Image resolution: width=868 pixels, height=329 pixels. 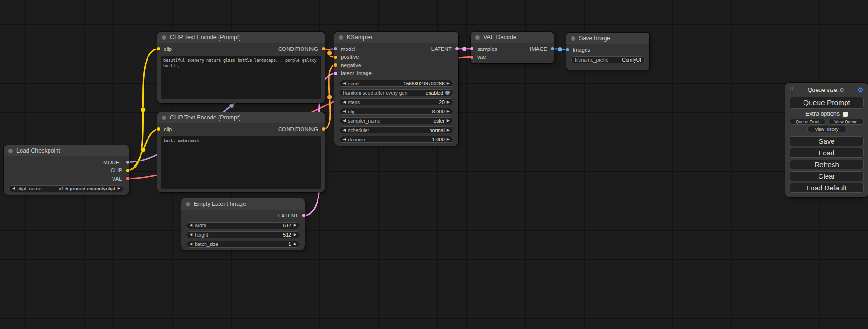 What do you see at coordinates (128, 171) in the screenshot?
I see `clip-output-port` at bounding box center [128, 171].